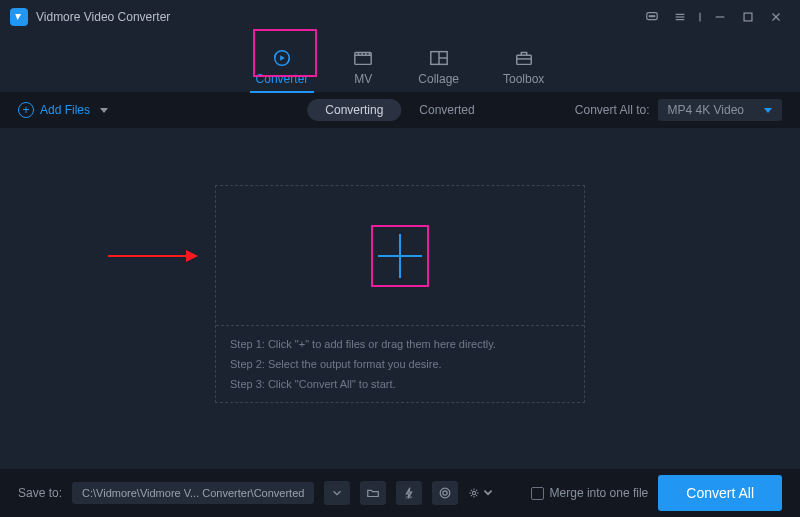  I want to click on save-path-dropdown, so click(337, 493).